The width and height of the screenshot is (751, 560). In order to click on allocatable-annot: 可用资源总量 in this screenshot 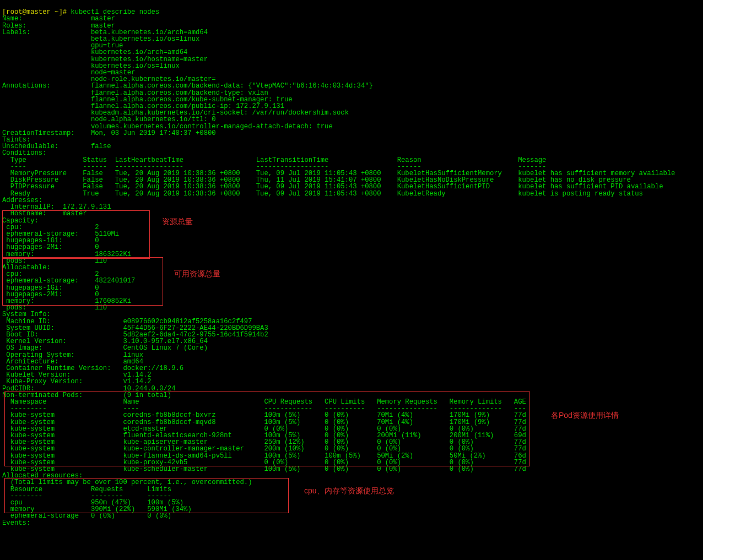, I will do `click(197, 274)`.